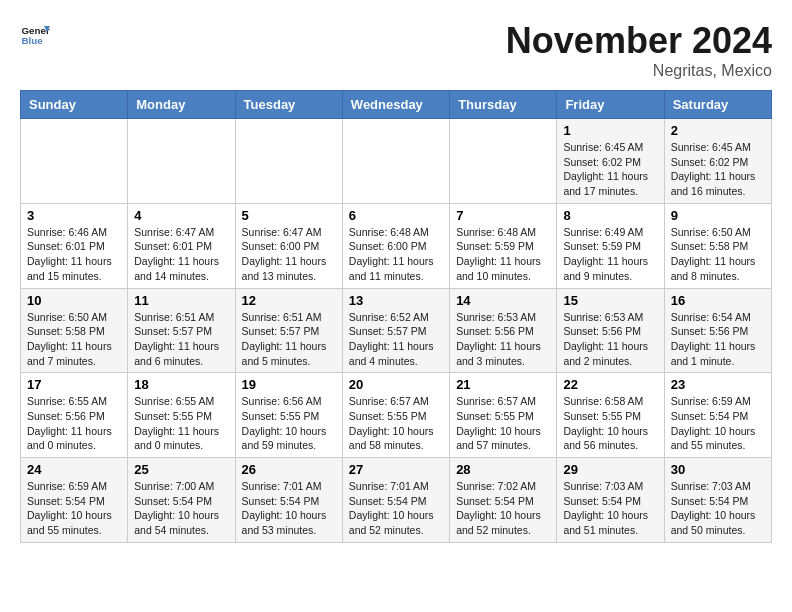  What do you see at coordinates (181, 216) in the screenshot?
I see `day-number: 4` at bounding box center [181, 216].